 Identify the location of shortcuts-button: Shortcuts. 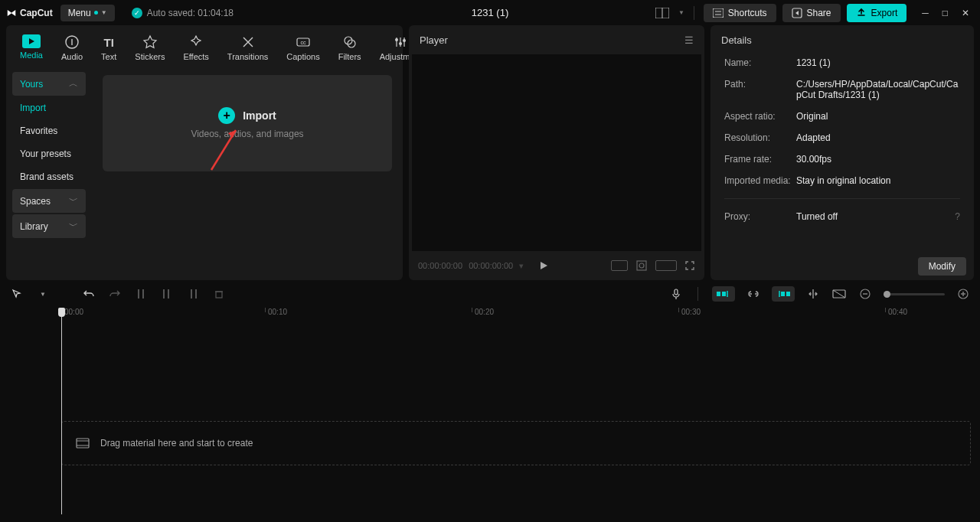
(740, 13).